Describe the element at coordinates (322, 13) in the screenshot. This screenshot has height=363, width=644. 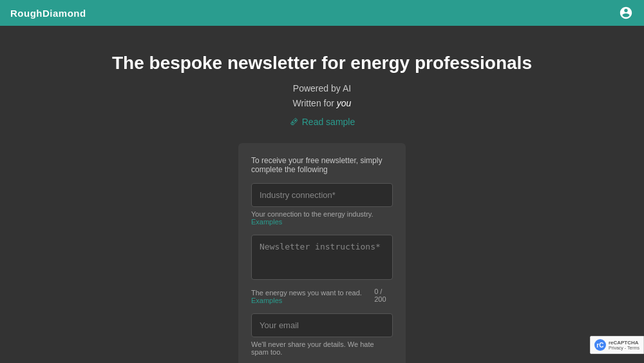
I see `header: RoughDiamond` at that location.